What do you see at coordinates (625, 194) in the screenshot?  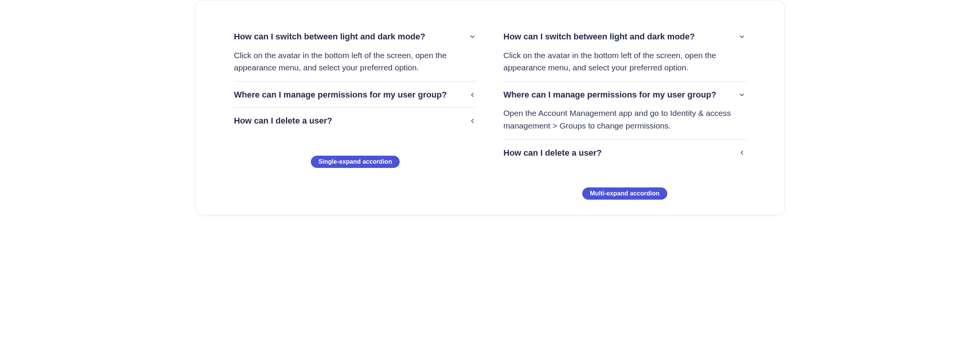 I see `variant-badge: Multi-expand accordion` at bounding box center [625, 194].